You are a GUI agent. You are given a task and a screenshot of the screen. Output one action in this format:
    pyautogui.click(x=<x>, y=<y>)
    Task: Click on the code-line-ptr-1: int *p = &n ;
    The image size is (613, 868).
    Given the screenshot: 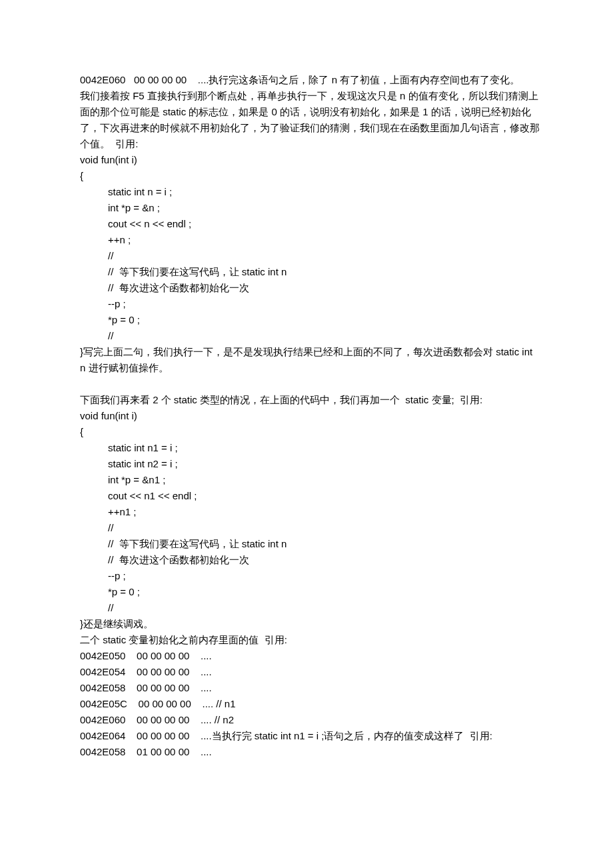 What is the action you would take?
    pyautogui.click(x=310, y=208)
    